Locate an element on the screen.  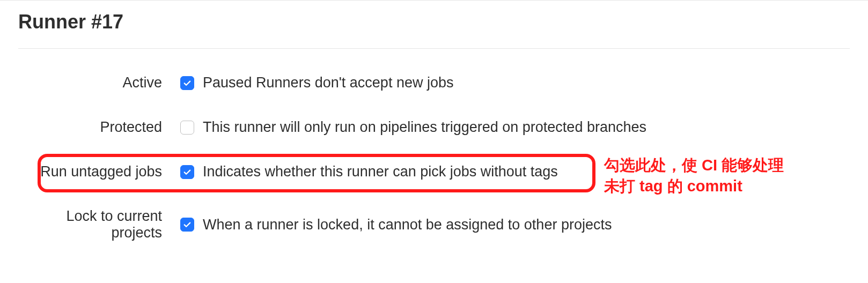
desc-protected: This runner will only run on pipelines t… is located at coordinates (425, 128).